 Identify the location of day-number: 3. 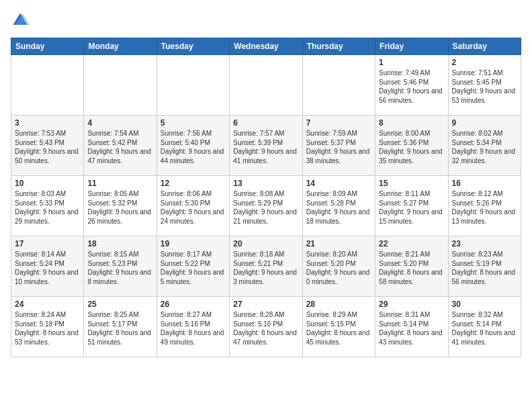
(47, 123).